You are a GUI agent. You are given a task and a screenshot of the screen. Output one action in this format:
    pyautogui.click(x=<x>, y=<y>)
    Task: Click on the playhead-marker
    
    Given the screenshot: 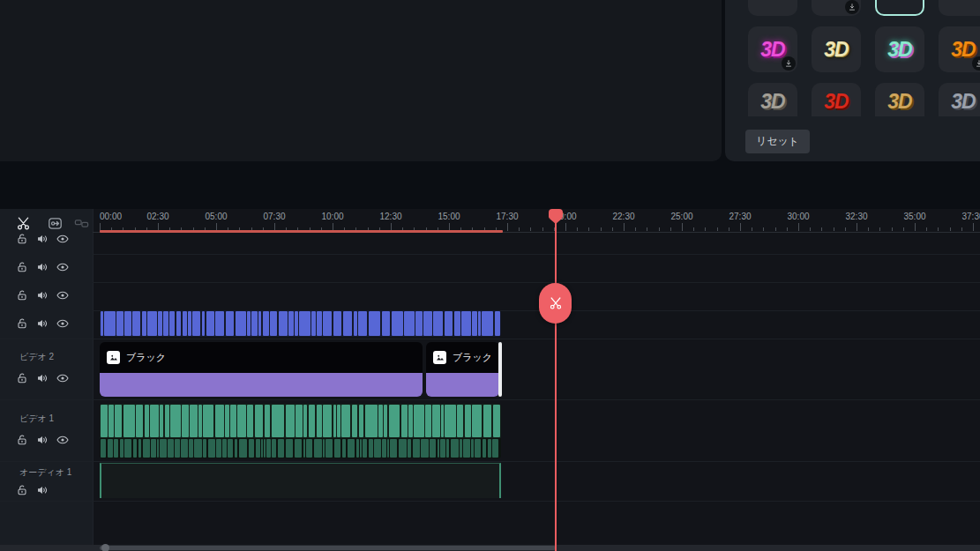 What is the action you would take?
    pyautogui.click(x=556, y=213)
    